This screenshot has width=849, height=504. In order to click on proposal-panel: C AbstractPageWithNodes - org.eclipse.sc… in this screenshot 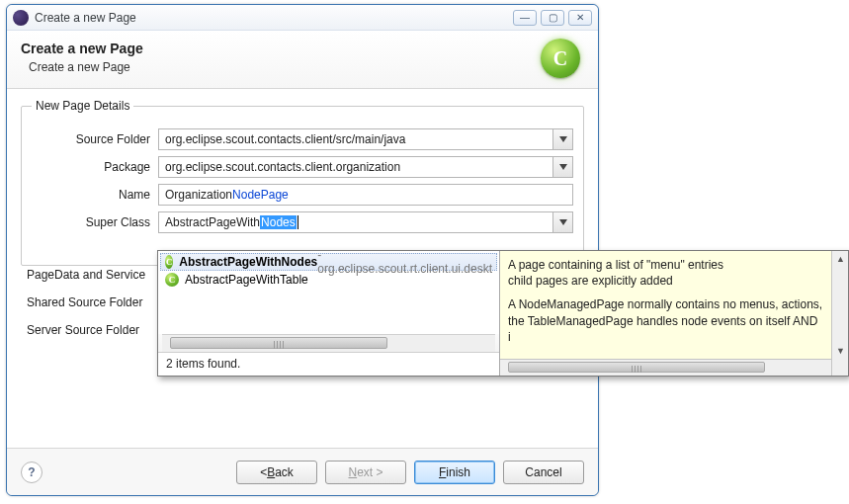, I will do `click(329, 313)`.